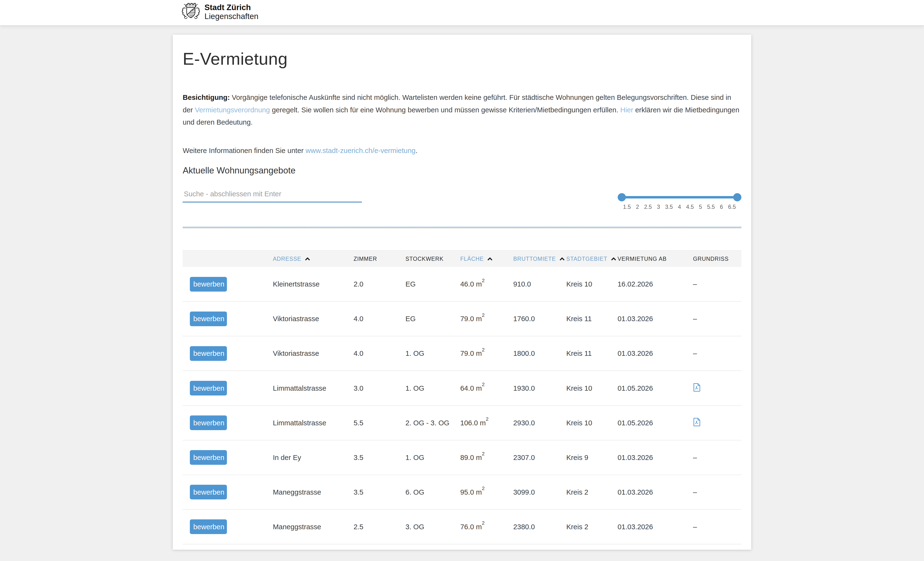  I want to click on table-row: bewerbenViktoriastrasse4.01. OG79.0 m218…, so click(462, 354).